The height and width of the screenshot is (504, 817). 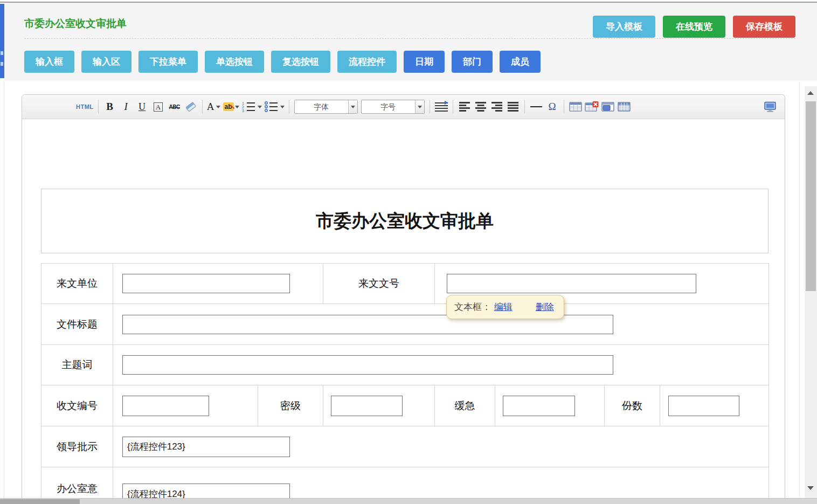 What do you see at coordinates (211, 107) in the screenshot?
I see `font-color-icon: A` at bounding box center [211, 107].